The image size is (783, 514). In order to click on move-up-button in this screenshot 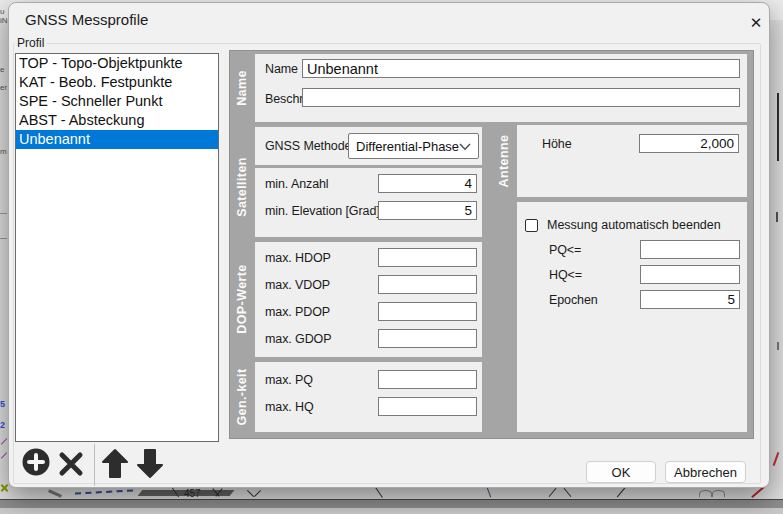, I will do `click(115, 464)`.